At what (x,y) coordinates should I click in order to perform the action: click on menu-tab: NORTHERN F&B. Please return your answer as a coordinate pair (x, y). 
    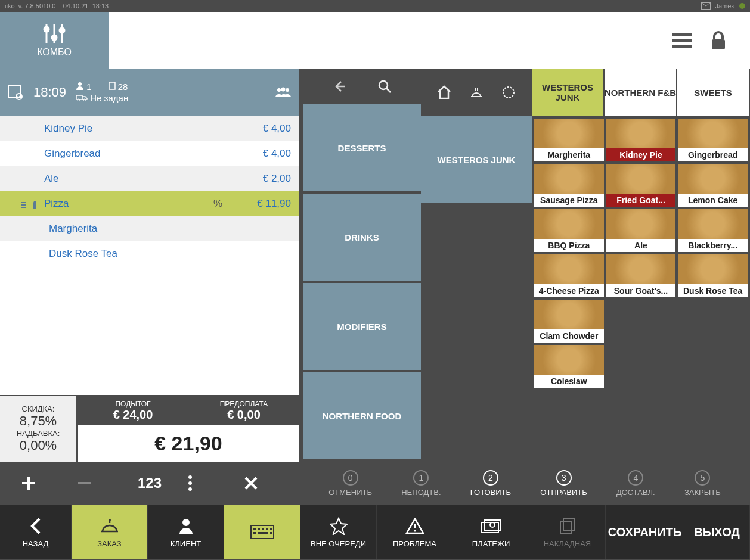
    Looking at the image, I should click on (641, 92).